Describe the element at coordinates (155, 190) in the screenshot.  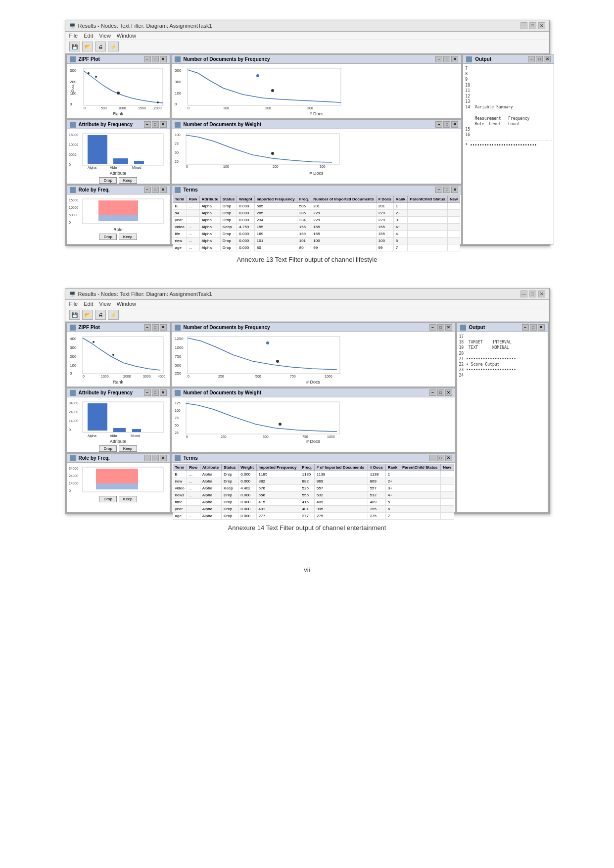
I see `role-freq-ctrl-max-1: □` at that location.